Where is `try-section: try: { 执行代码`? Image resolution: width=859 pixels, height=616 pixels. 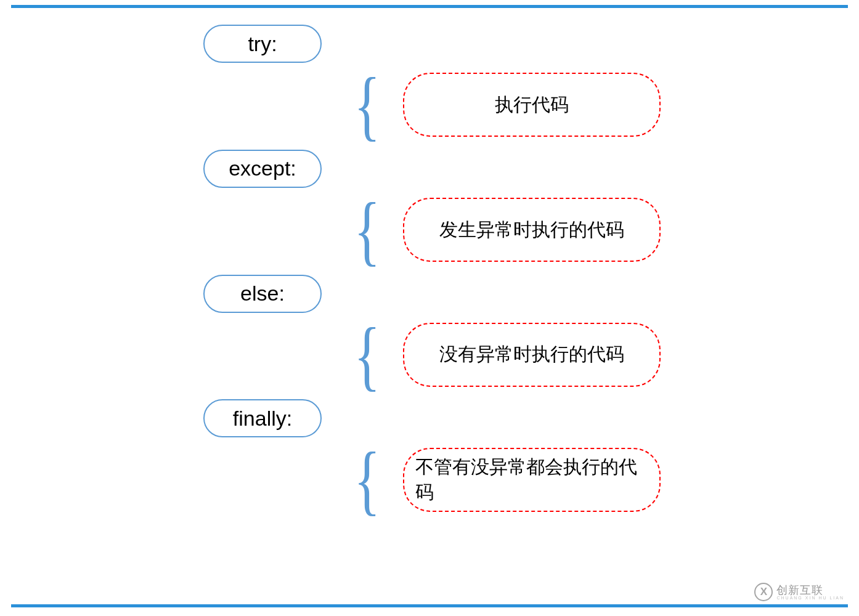
try-section: try: { 执行代码 is located at coordinates (450, 81).